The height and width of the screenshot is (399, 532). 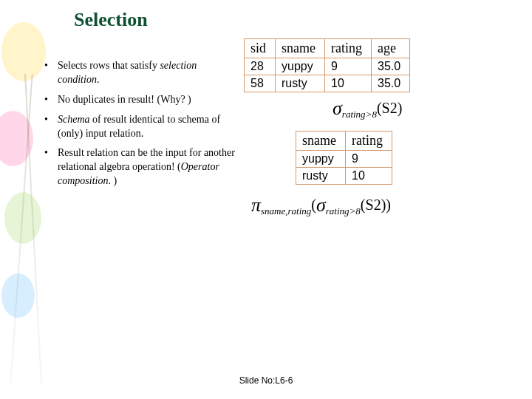 What do you see at coordinates (327, 66) in the screenshot?
I see `table-row: 28yuppy935.0` at bounding box center [327, 66].